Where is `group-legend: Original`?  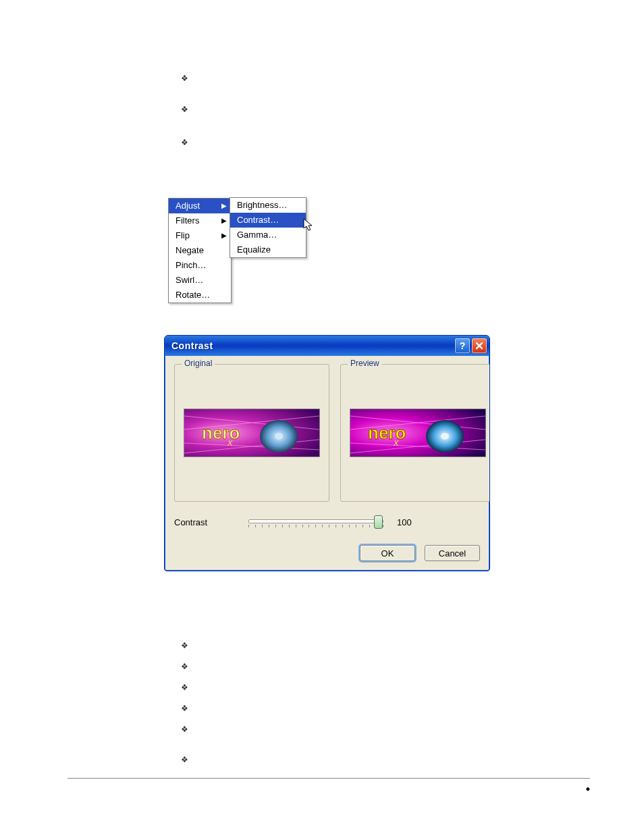
group-legend: Original is located at coordinates (198, 363).